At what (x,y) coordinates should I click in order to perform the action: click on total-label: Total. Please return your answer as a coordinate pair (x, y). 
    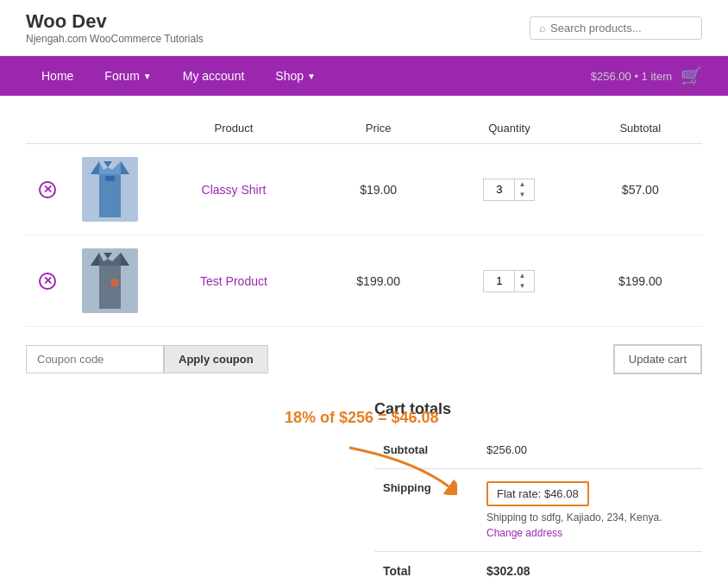
    Looking at the image, I should click on (426, 565).